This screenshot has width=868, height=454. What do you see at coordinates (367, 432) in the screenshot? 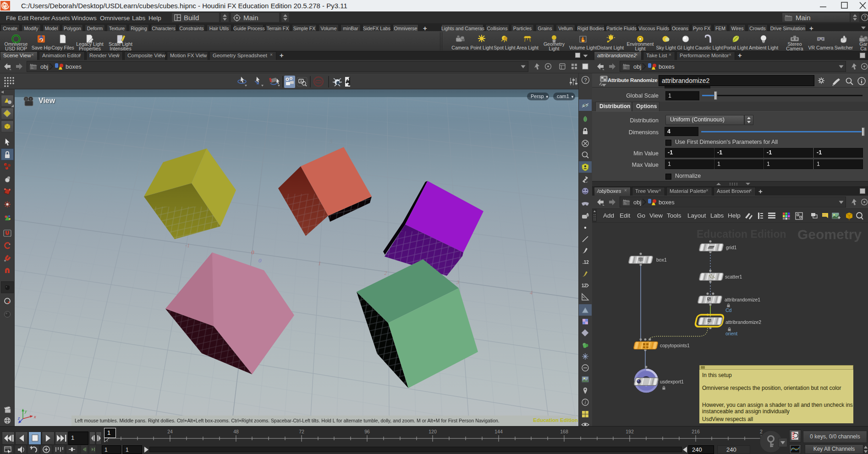
I see `svg-text: 96` at bounding box center [367, 432].